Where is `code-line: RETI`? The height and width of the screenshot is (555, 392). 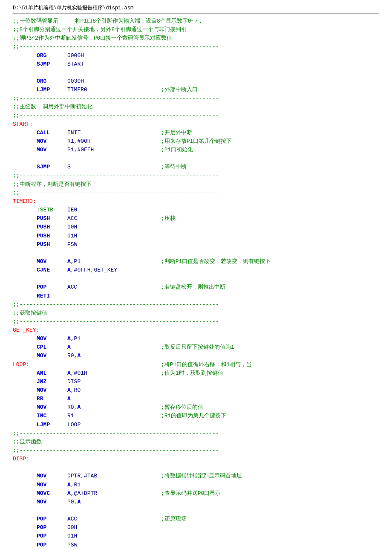
code-line: RETI is located at coordinates (196, 296).